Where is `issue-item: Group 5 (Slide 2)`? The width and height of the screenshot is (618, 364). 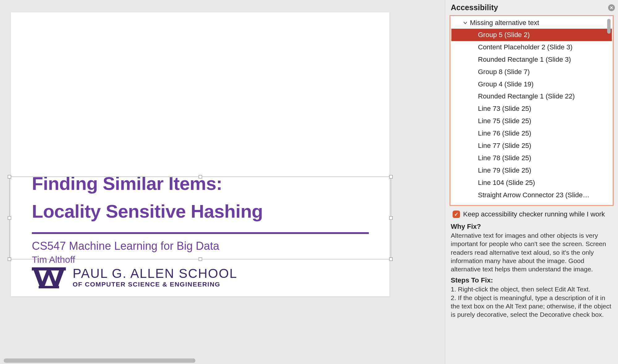
issue-item: Group 5 (Slide 2) is located at coordinates (532, 35).